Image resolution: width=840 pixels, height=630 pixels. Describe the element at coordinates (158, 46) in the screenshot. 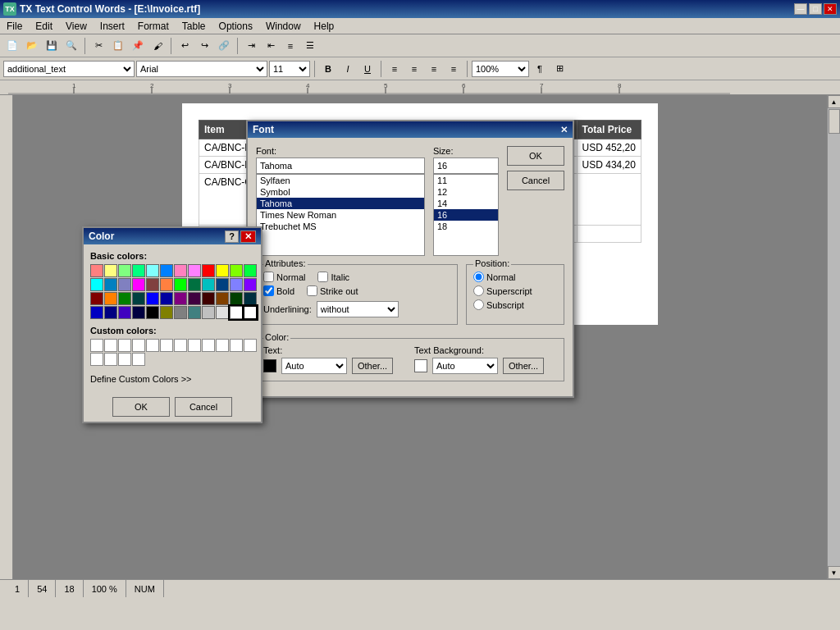

I see `format-button: 🖌` at that location.